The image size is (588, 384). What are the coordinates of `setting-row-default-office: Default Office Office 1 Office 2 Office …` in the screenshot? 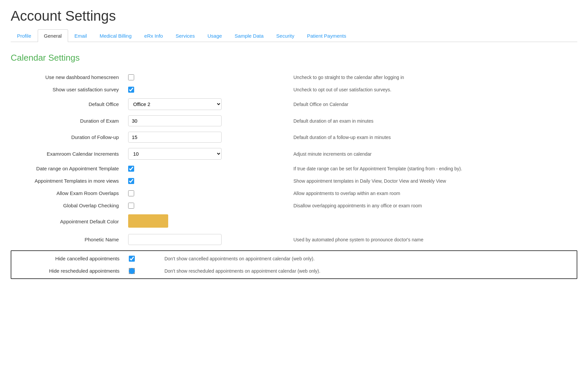 It's located at (294, 104).